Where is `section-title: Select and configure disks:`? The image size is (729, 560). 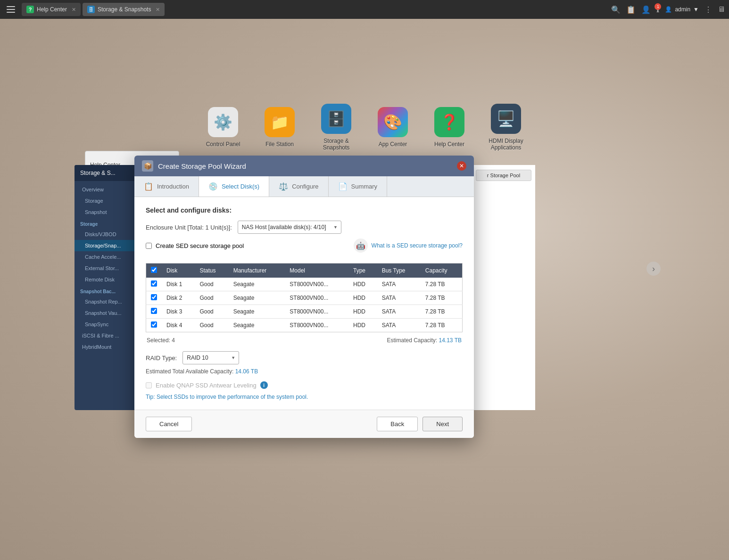
section-title: Select and configure disks: is located at coordinates (304, 210).